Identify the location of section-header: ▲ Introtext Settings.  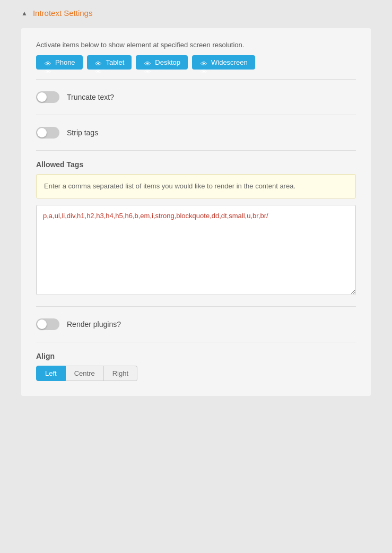
(196, 13).